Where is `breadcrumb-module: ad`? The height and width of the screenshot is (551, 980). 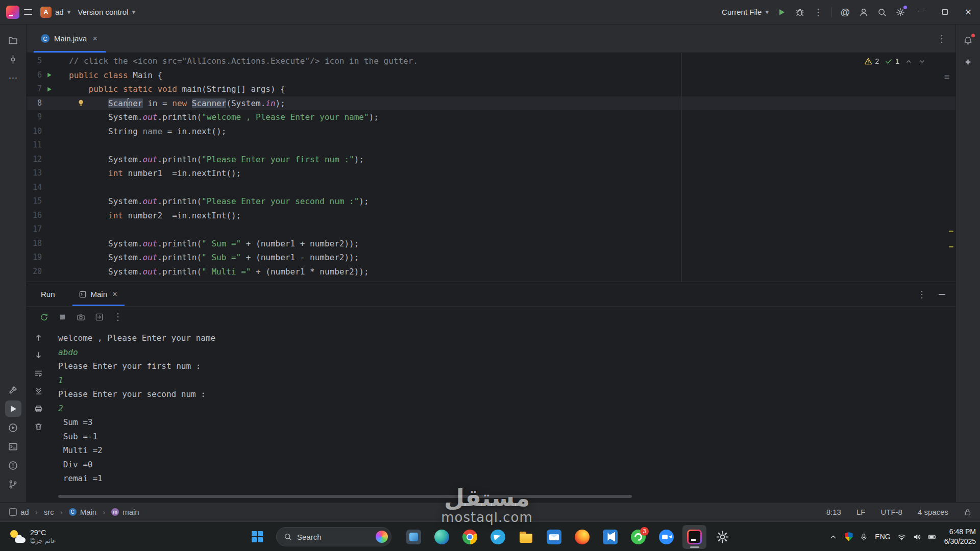
breadcrumb-module: ad is located at coordinates (19, 512).